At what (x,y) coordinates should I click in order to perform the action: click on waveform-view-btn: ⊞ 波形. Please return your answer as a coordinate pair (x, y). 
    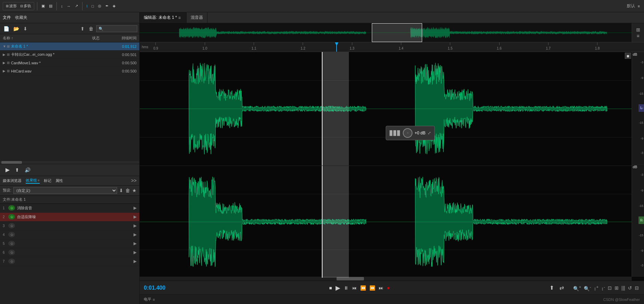
    Looking at the image, I should click on (11, 6).